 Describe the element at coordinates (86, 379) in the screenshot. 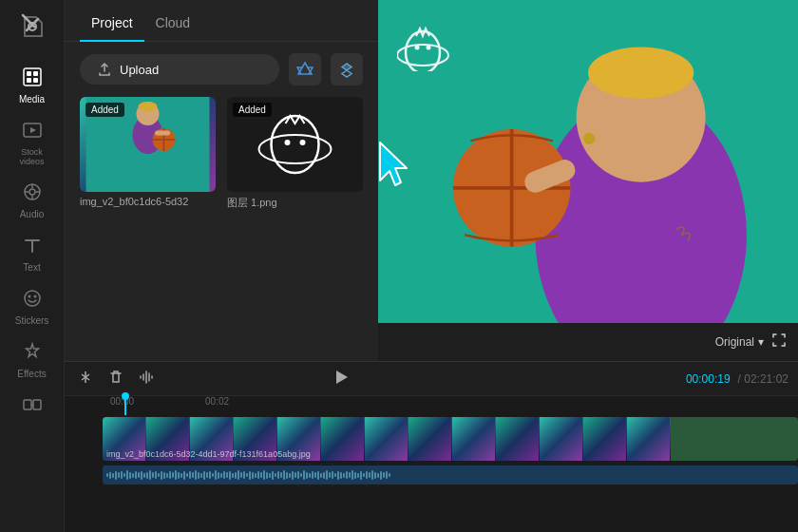

I see `split-button` at that location.